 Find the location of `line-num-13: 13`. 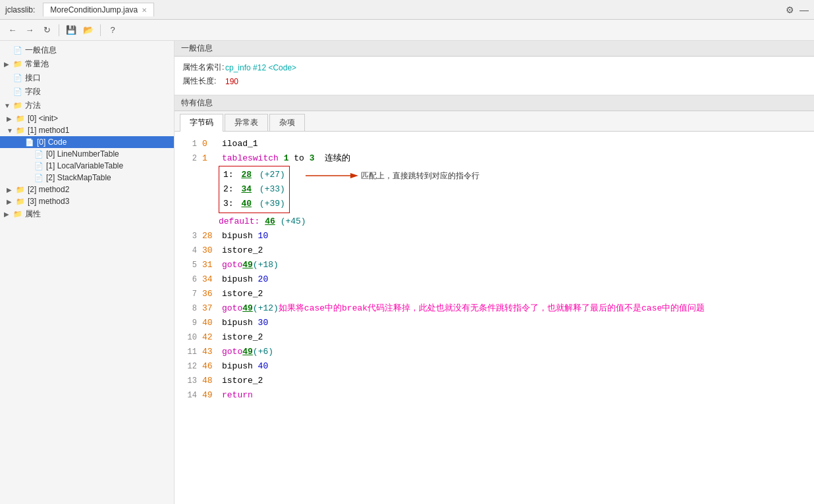

line-num-13: 13 is located at coordinates (190, 381).